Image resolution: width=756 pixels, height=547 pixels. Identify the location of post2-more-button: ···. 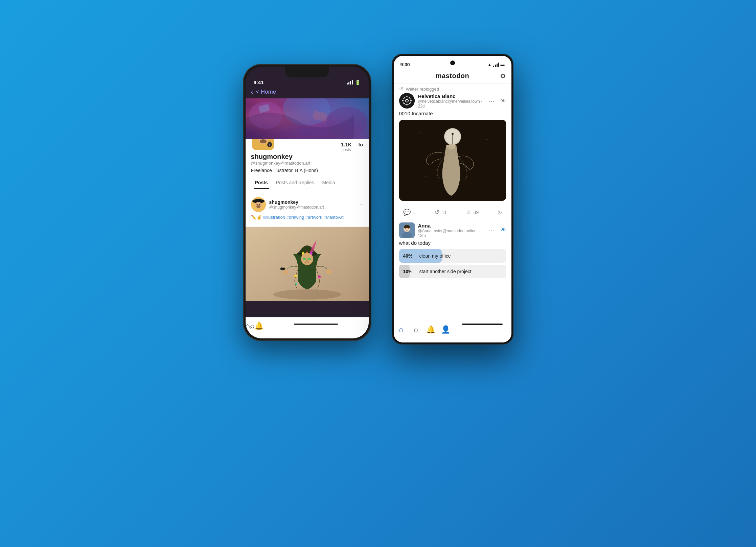
(492, 230).